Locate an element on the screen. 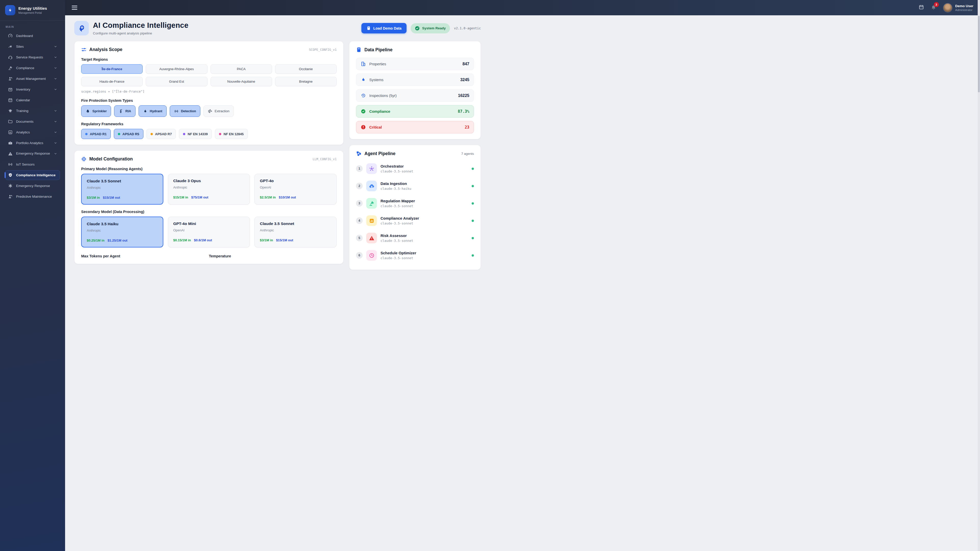 The height and width of the screenshot is (551, 980). sidebar-item-analytics: Analytics is located at coordinates (33, 132).